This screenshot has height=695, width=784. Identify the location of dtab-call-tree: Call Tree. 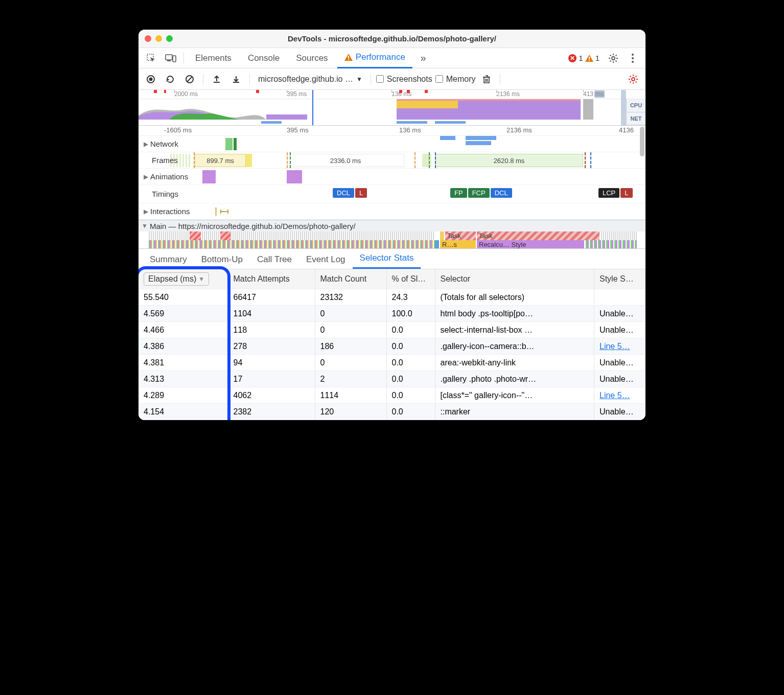
(274, 260).